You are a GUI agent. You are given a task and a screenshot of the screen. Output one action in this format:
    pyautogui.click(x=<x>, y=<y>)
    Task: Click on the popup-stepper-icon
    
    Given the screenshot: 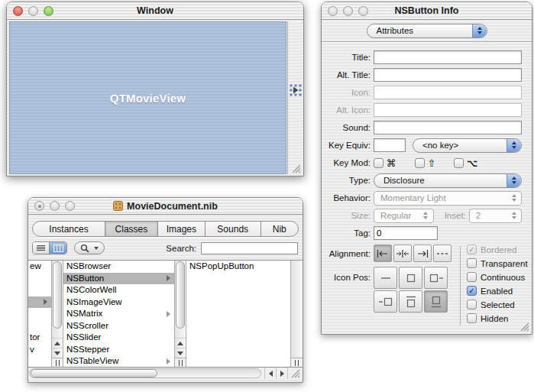 What is the action you would take?
    pyautogui.click(x=513, y=199)
    